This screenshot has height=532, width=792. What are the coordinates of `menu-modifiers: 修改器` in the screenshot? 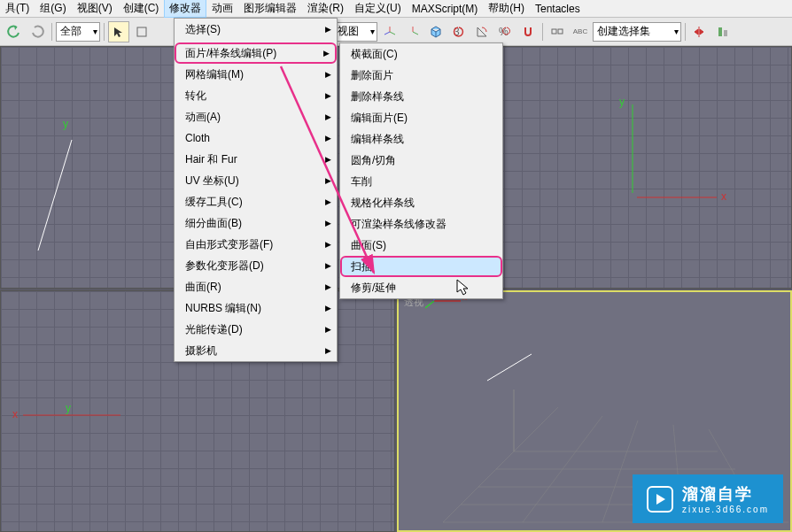 It's located at (185, 9).